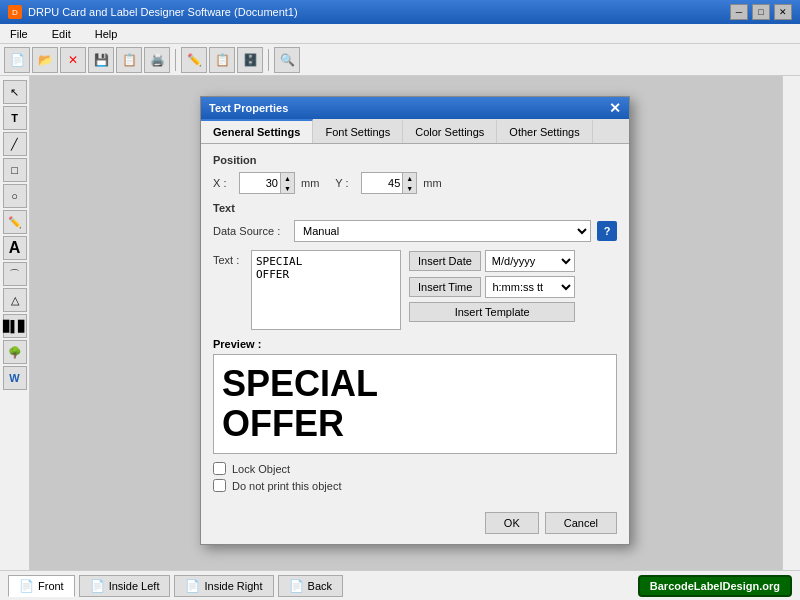 This screenshot has width=800, height=600. What do you see at coordinates (400, 34) in the screenshot?
I see `menu-bar: File Edit Help` at bounding box center [400, 34].